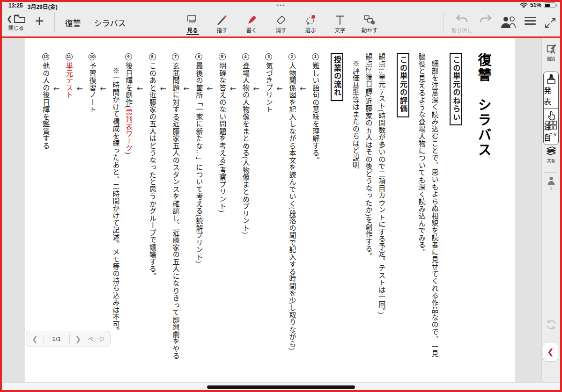 The image size is (562, 392). I want to click on participant-count: 1, so click(551, 183).